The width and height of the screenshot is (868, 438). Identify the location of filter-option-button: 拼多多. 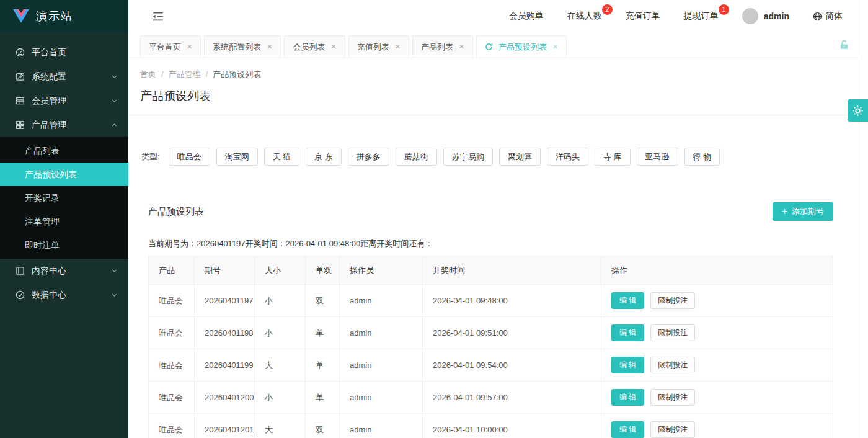
(368, 156).